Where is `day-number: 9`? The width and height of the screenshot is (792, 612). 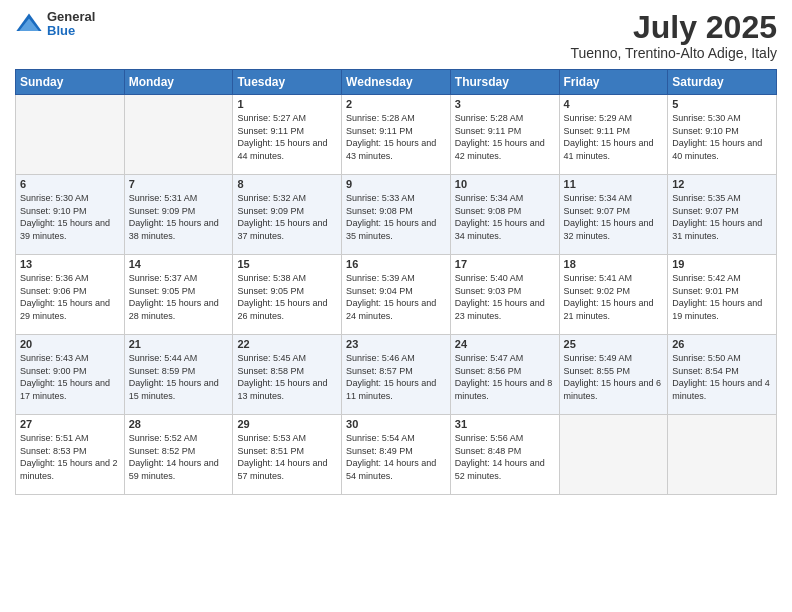 day-number: 9 is located at coordinates (396, 184).